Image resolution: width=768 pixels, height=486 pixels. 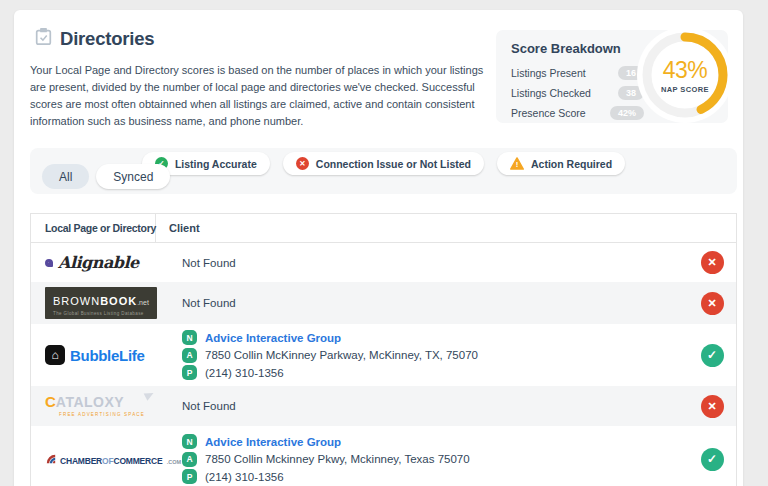 What do you see at coordinates (81, 461) in the screenshot?
I see `logo-text: CHAMBER` at bounding box center [81, 461].